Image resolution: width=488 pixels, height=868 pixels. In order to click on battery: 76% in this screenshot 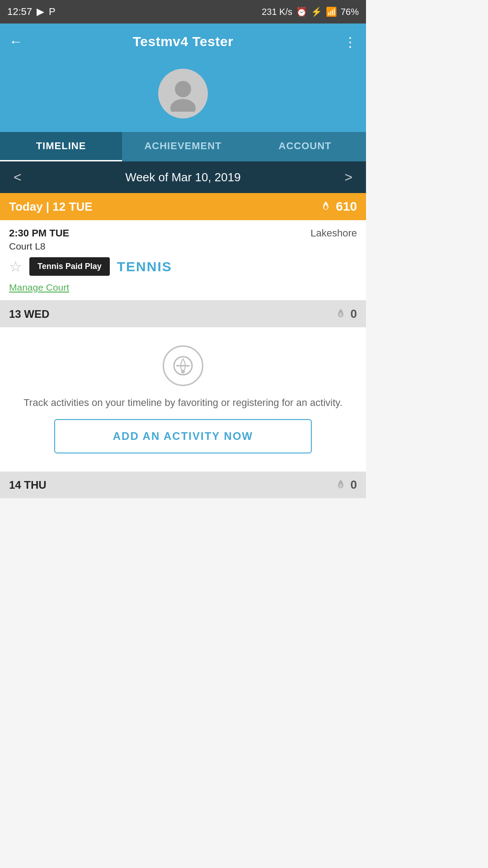, I will do `click(350, 12)`.